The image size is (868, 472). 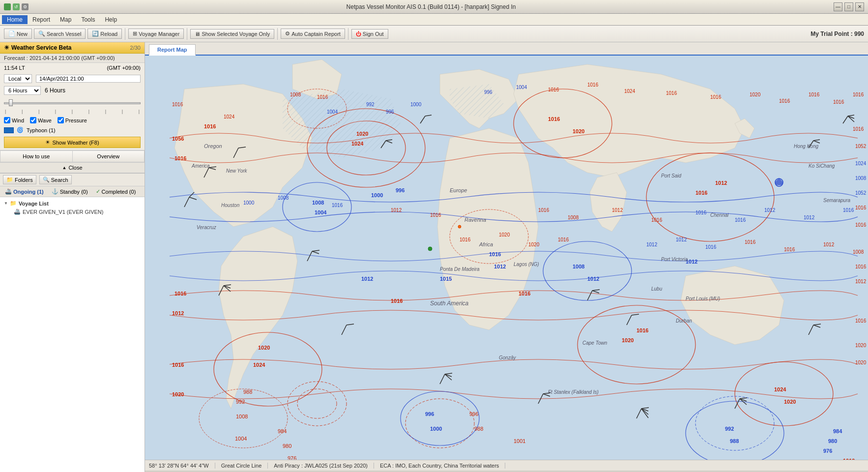 I want to click on show-selected-voyage-button: 🖥 Show Selected Voyage Only, so click(x=232, y=34).